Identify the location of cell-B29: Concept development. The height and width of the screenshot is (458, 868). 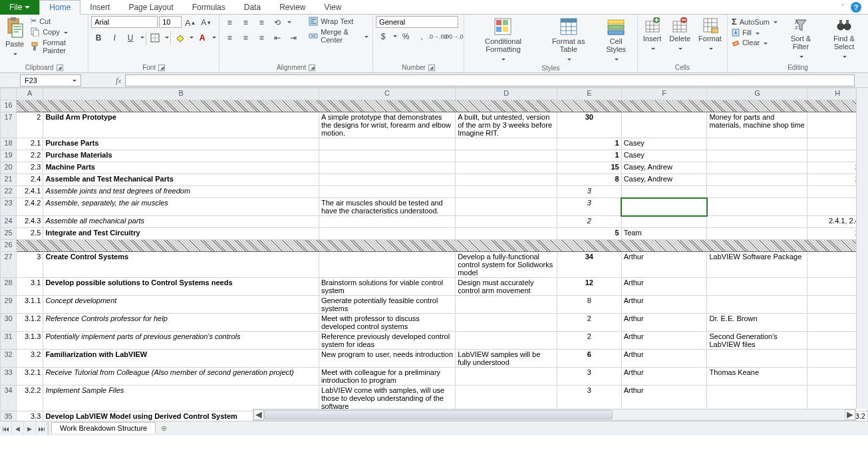
(181, 304).